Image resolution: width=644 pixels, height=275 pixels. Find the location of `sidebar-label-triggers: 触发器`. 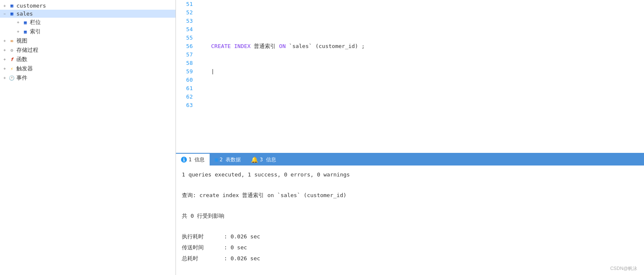

sidebar-label-triggers: 触发器 is located at coordinates (24, 69).